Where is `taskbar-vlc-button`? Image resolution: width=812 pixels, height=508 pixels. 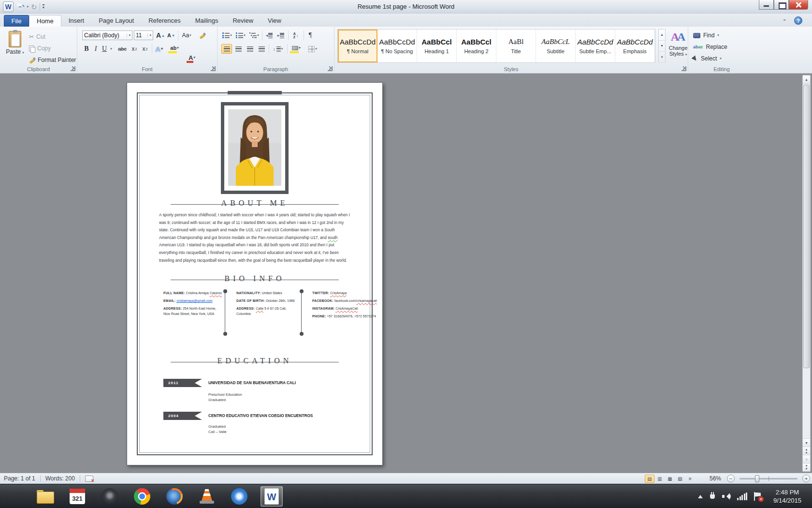
taskbar-vlc-button is located at coordinates (207, 496).